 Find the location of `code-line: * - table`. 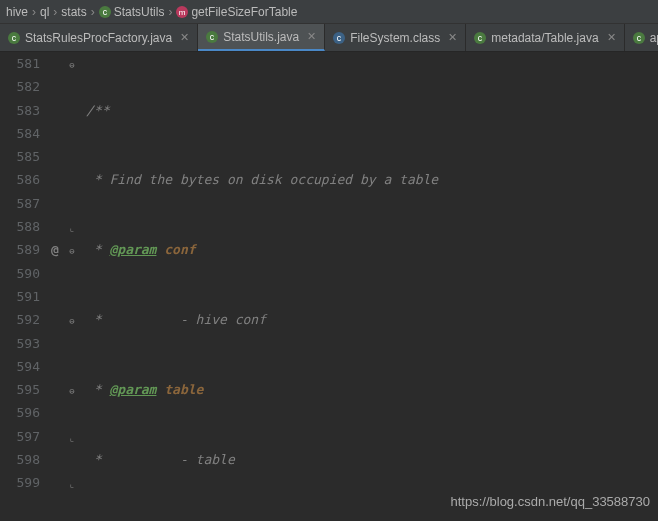

code-line: * - table is located at coordinates (370, 460).